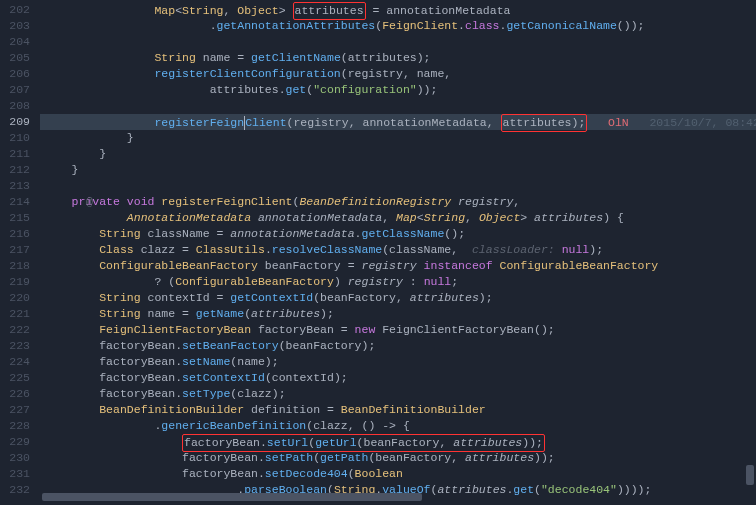 This screenshot has height=505, width=756. Describe the element at coordinates (398, 426) in the screenshot. I see `code-line: .genericBeanDefinition(clazz, () -> {` at that location.